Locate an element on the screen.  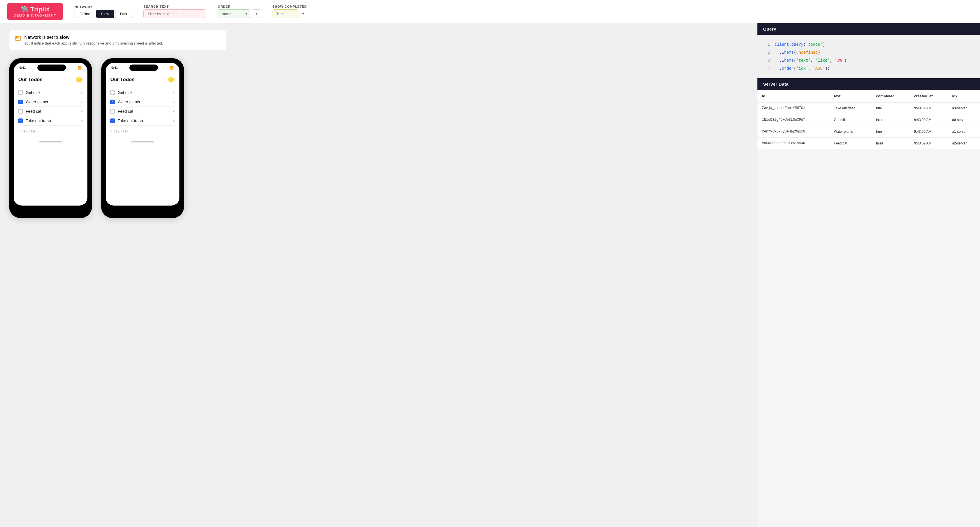
logo-icon: 🛸 is located at coordinates (24, 10).